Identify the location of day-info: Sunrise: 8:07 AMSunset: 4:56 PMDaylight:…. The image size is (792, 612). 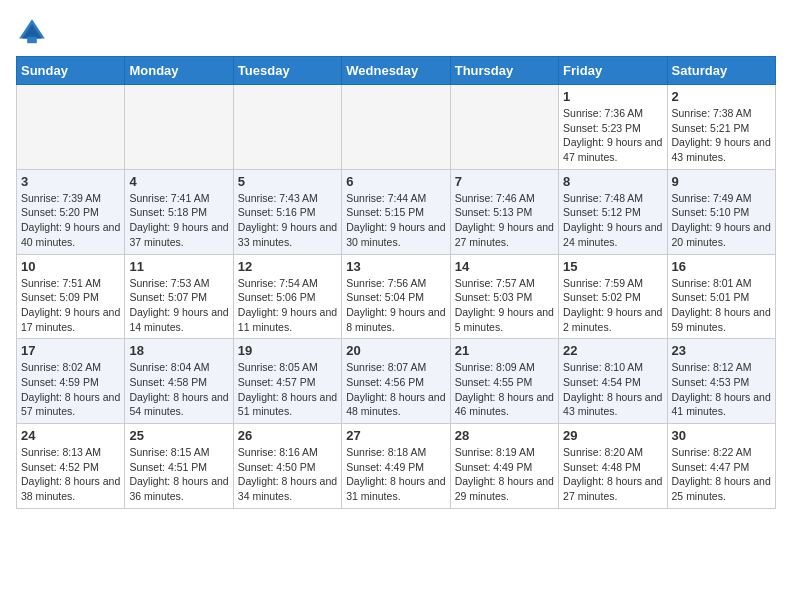
(396, 390).